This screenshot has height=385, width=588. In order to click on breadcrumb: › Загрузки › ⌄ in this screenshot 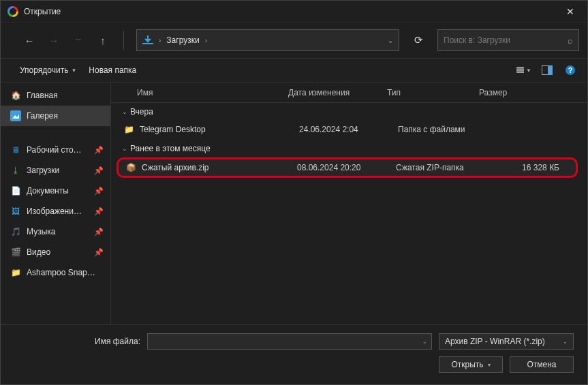, I will do `click(268, 40)`.